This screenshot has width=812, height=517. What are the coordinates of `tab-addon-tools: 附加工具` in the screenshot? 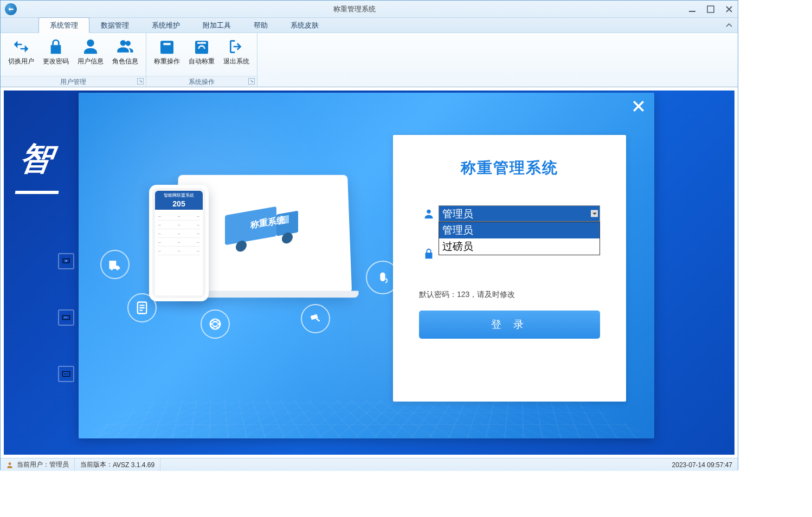 It's located at (217, 25).